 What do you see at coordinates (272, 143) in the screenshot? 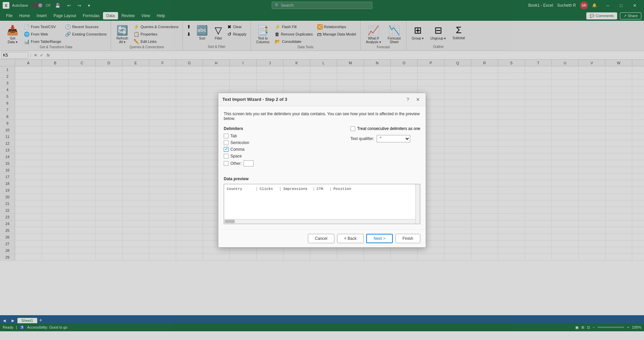
I see `semicolon-delimiter-row: Semicolon` at bounding box center [272, 143].